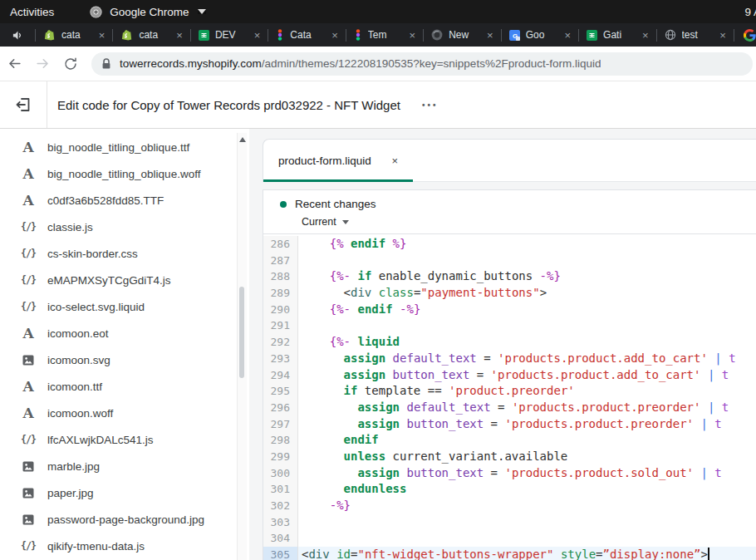 This screenshot has width=756, height=560. What do you see at coordinates (155, 35) in the screenshot?
I see `browser-tab-title: cata` at bounding box center [155, 35].